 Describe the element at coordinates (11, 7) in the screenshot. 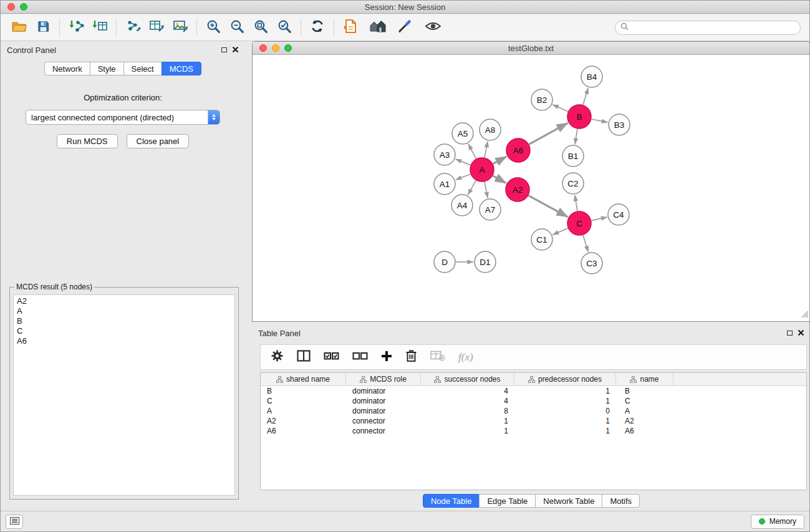

I see `close-window-button` at that location.